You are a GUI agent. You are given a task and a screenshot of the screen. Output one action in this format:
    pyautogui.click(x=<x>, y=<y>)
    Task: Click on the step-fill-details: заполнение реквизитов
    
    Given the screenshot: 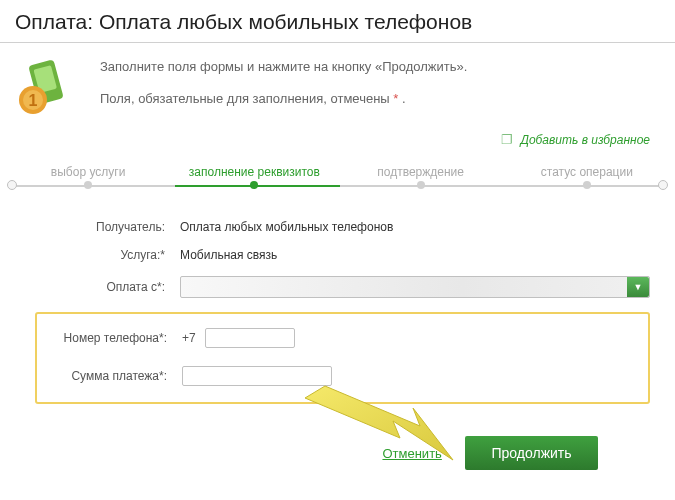 What is the action you would take?
    pyautogui.click(x=254, y=172)
    